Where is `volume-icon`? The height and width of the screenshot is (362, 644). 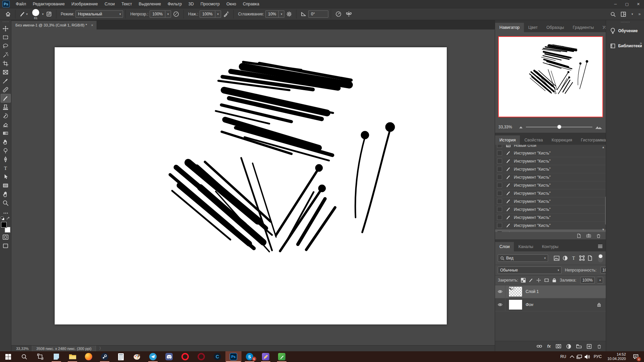
volume-icon is located at coordinates (587, 357).